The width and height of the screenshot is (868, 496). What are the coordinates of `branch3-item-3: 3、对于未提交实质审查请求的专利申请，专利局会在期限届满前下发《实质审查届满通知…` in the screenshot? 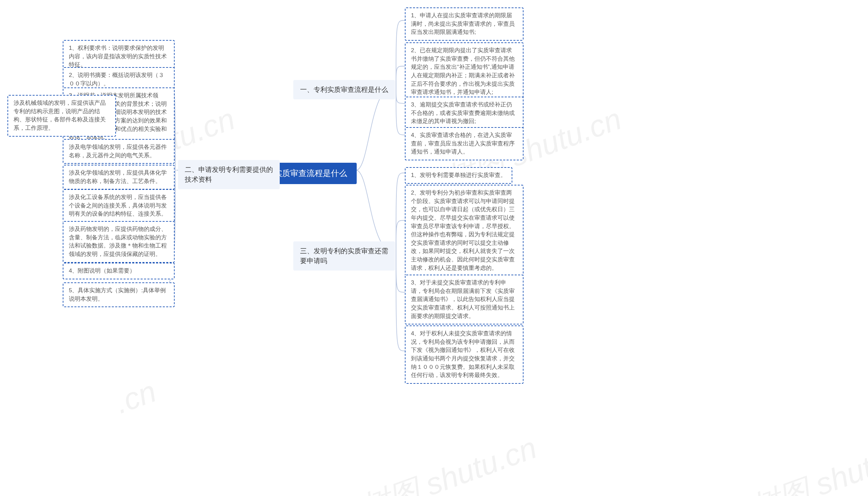 It's located at (464, 299).